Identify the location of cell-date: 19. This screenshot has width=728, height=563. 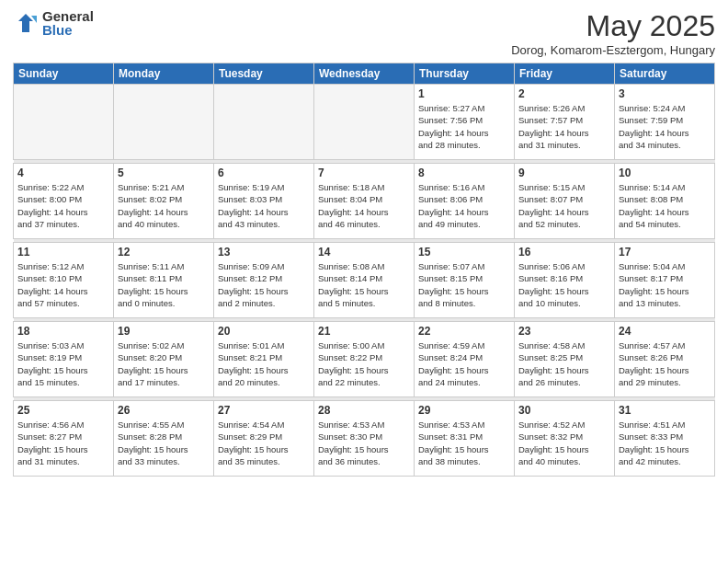
(164, 331).